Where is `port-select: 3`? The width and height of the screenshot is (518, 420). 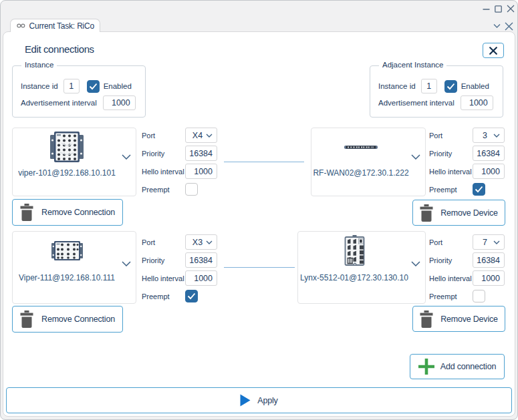 port-select: 3 is located at coordinates (489, 135).